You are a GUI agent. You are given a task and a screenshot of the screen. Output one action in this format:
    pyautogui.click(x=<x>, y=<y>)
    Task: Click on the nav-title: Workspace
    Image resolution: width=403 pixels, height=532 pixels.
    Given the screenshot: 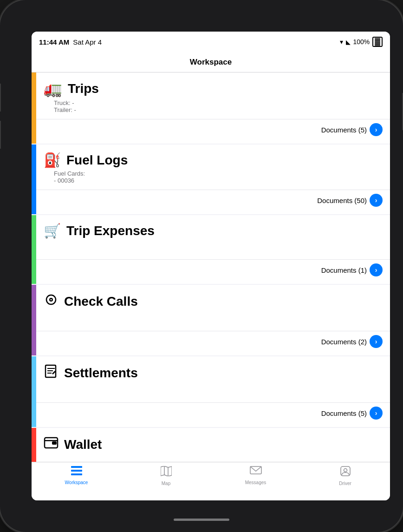 What is the action you would take?
    pyautogui.click(x=211, y=62)
    